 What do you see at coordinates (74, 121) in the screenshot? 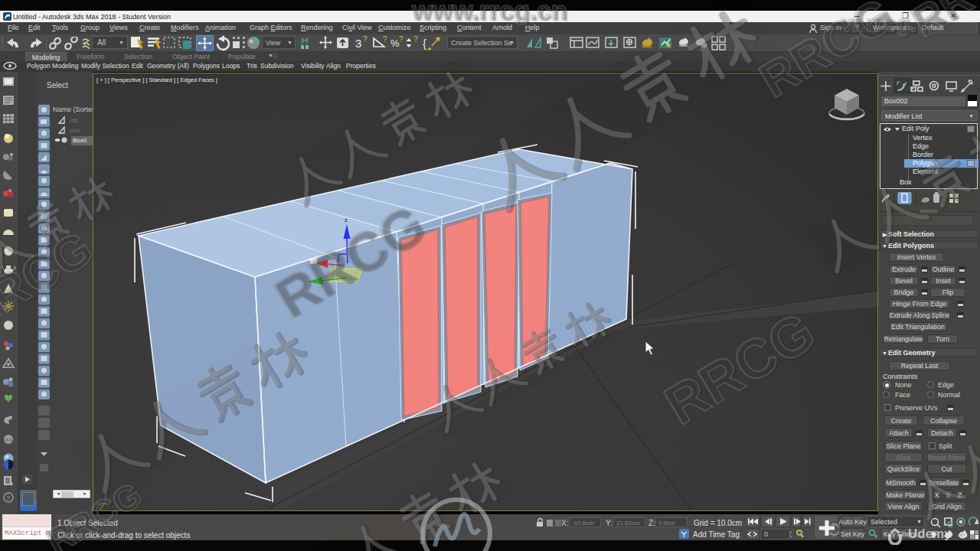
I see `svg-text: //#1` at bounding box center [74, 121].